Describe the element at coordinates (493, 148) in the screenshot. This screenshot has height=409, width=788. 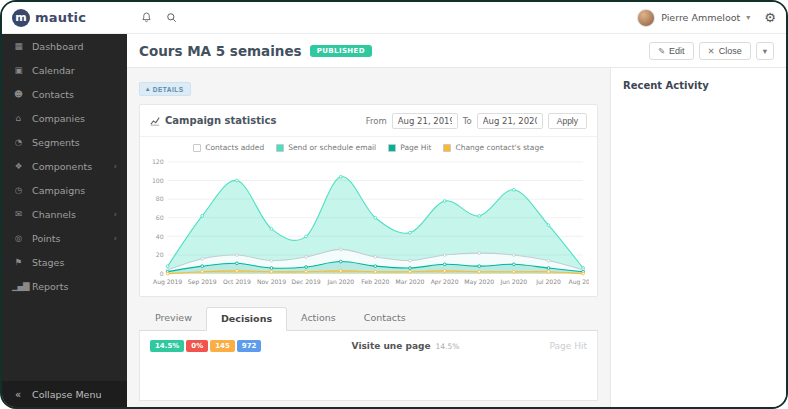
I see `legend-change-contact-s-stage: Change contact's stage` at that location.